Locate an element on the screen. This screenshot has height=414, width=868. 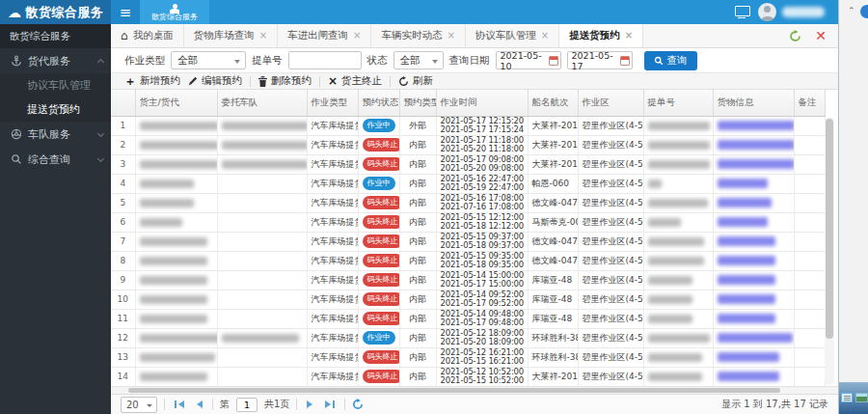
table-row-13: 13汽车库场提货码头终止内部2021-05-12 16:21:002021-05… is located at coordinates (468, 357).